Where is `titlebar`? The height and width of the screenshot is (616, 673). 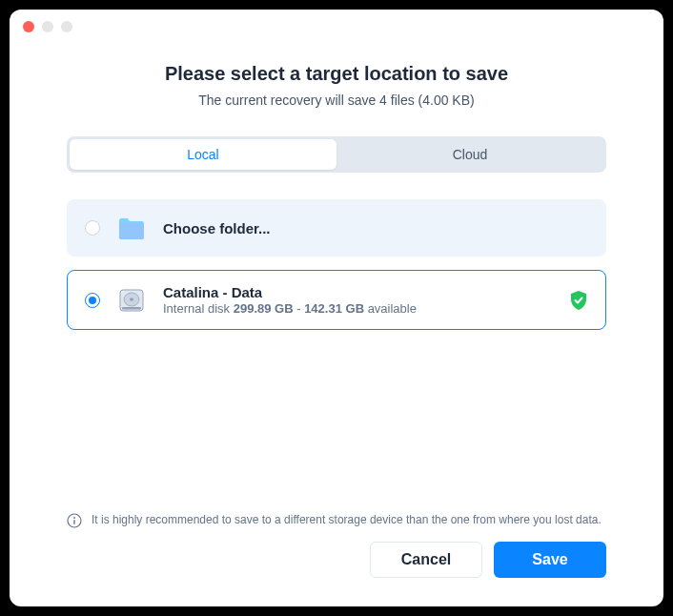 titlebar is located at coordinates (336, 27).